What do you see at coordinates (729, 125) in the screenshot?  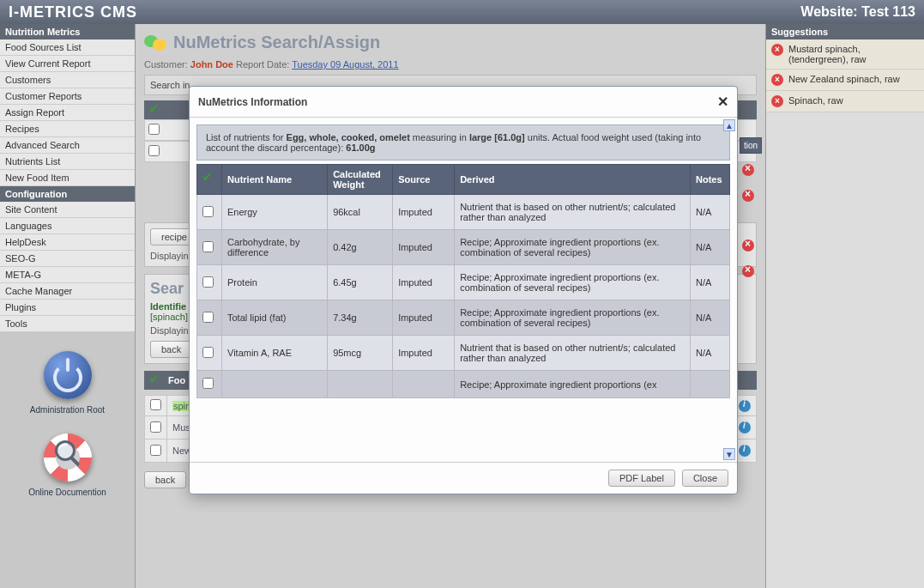 I see `scroll-up-icon: ▲` at bounding box center [729, 125].